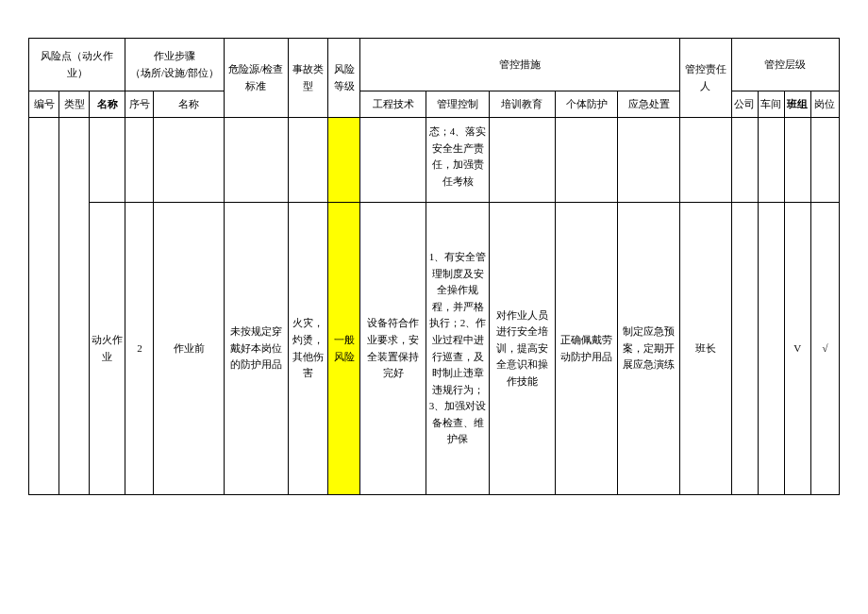 The width and height of the screenshot is (868, 614). Describe the element at coordinates (189, 160) in the screenshot. I see `cell-step-name` at that location.